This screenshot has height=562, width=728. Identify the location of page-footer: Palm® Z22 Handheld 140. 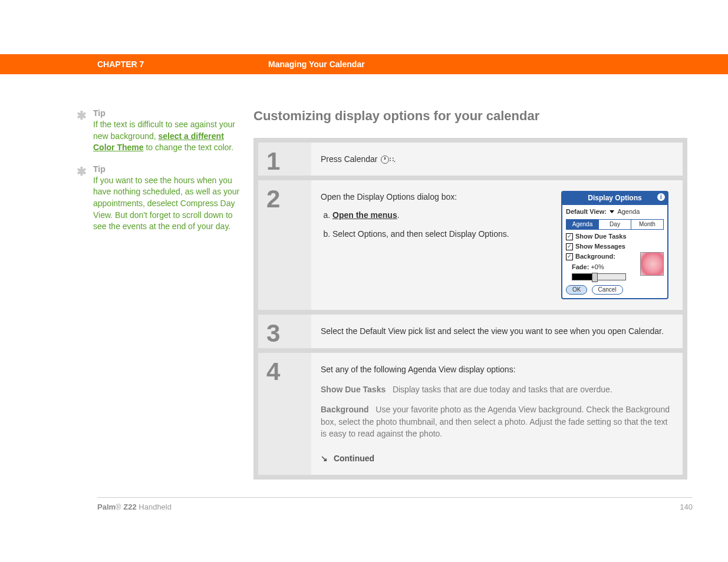
(395, 516).